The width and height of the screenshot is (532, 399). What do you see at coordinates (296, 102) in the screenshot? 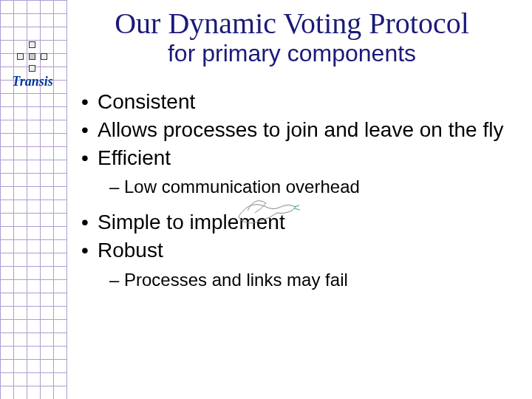
I see `bullet-item: Consistent` at bounding box center [296, 102].